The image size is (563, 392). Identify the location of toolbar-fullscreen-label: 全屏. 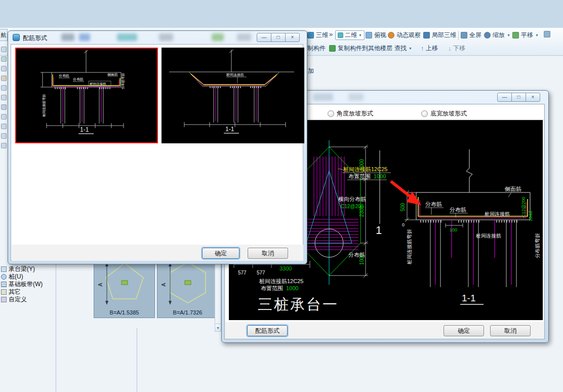
(475, 35).